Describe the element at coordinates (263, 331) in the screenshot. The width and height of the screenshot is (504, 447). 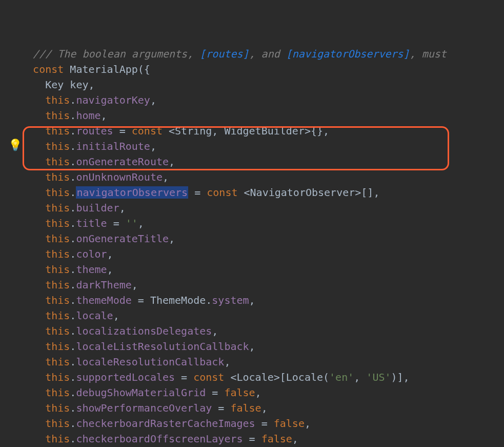
I see `code-line: this.localizationsDelegates,` at that location.